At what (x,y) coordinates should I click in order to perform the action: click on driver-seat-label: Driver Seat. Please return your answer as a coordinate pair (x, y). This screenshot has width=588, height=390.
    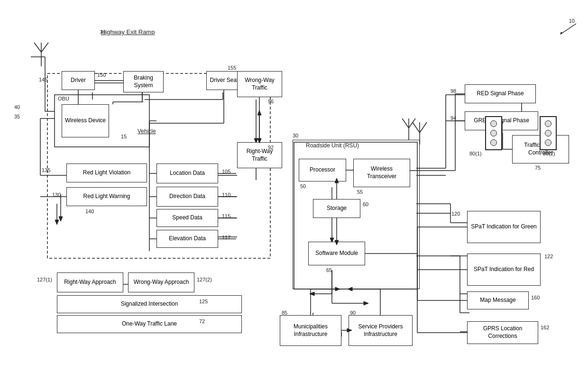
    Looking at the image, I should click on (224, 81).